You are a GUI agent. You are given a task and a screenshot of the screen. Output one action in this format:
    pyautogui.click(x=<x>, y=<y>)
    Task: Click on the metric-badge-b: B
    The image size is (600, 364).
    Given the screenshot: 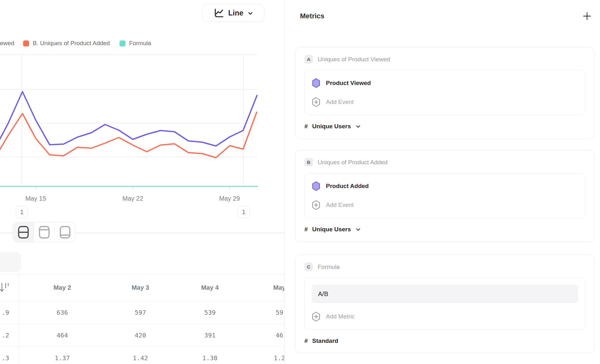 What is the action you would take?
    pyautogui.click(x=309, y=162)
    